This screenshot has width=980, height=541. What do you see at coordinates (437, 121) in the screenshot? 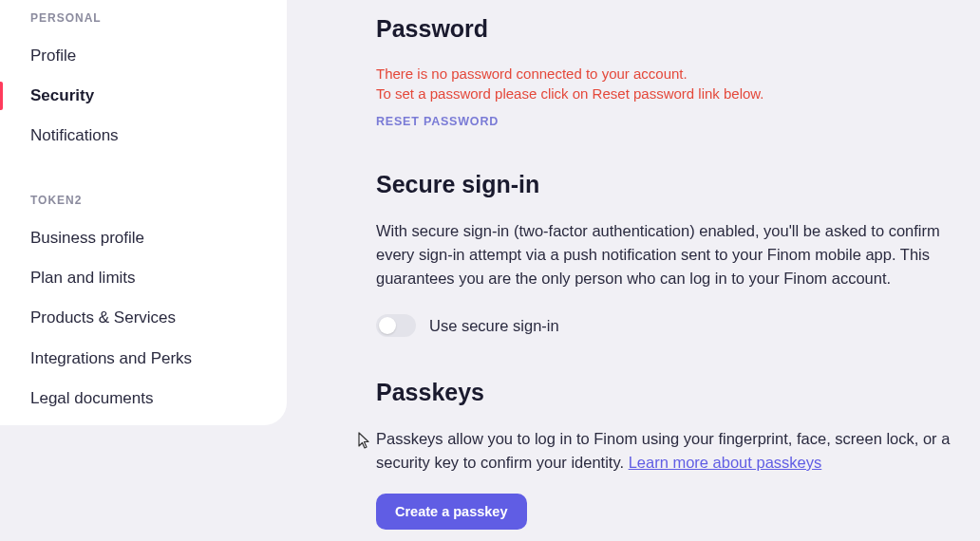
I see `reset-password-link: RESET PASSWORD` at bounding box center [437, 121].